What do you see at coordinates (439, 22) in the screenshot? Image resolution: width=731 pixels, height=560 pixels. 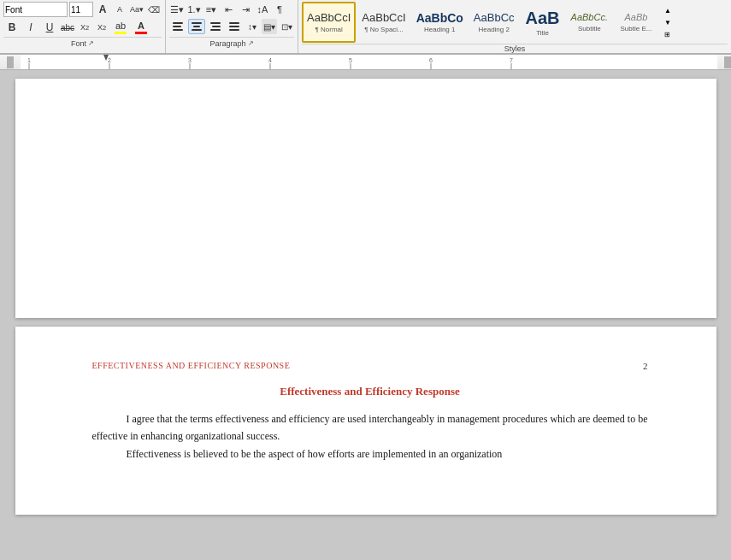 I see `style-heading1: AaBbCo Heading 1` at bounding box center [439, 22].